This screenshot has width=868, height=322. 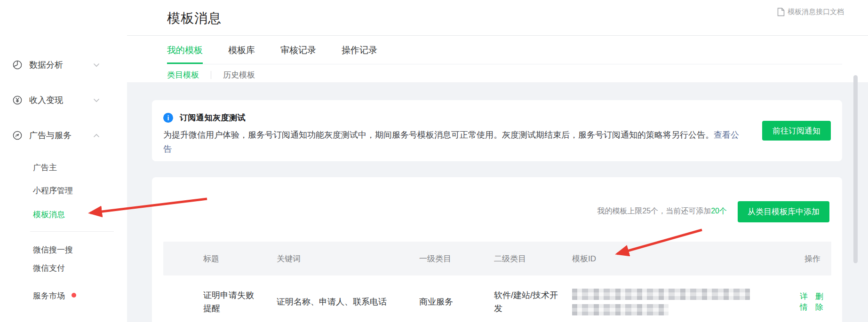 What do you see at coordinates (17, 65) in the screenshot?
I see `pie-chart-icon` at bounding box center [17, 65].